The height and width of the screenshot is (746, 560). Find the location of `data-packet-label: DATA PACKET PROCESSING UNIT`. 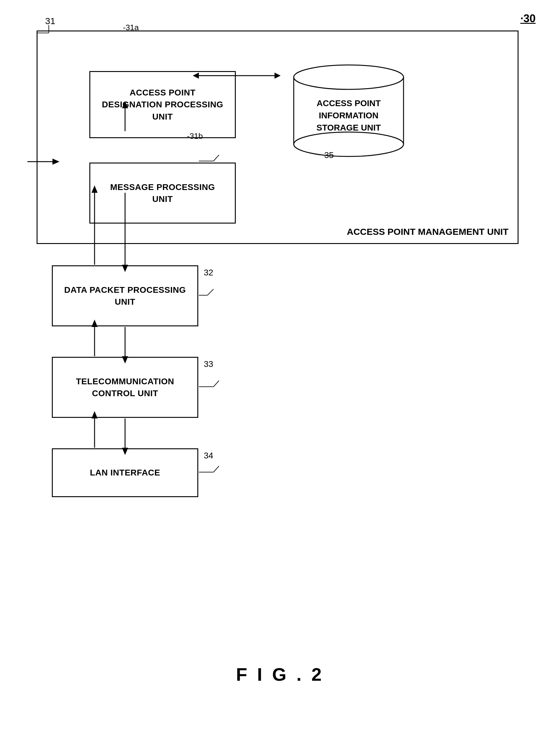

data-packet-label: DATA PACKET PROCESSING UNIT is located at coordinates (125, 296).